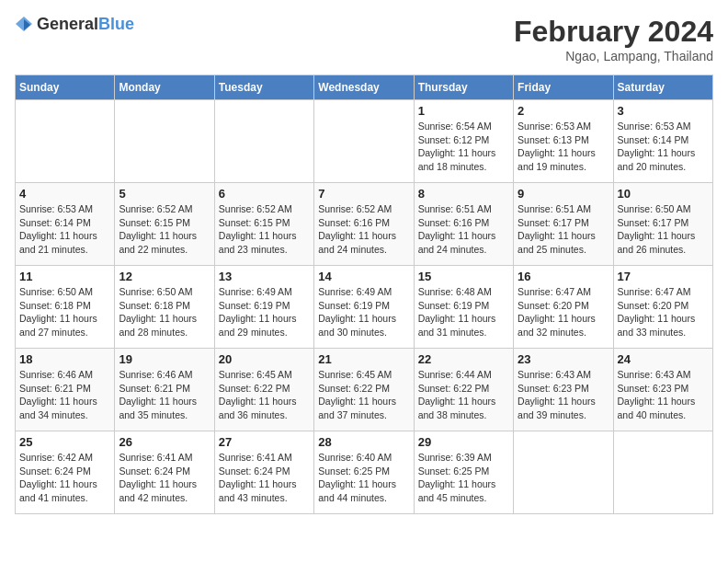  Describe the element at coordinates (563, 110) in the screenshot. I see `day-number: 2` at that location.